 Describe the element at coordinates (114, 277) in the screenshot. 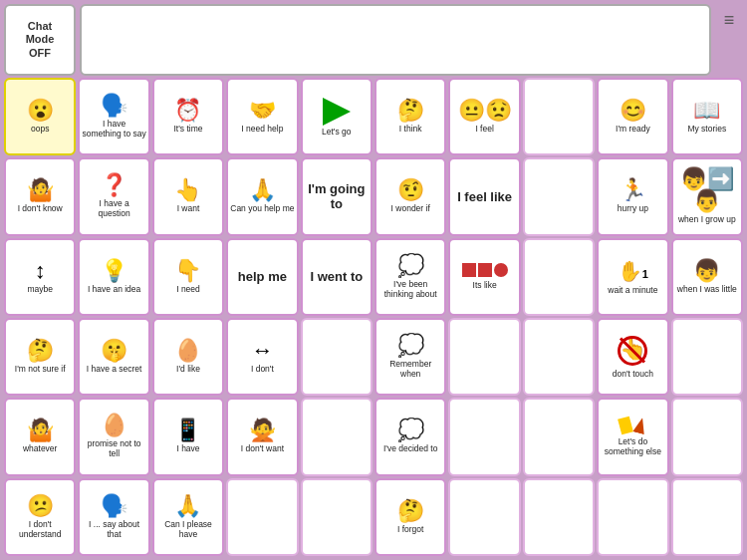

I see `cell-i-have-an-idea: 💡 I have an idea` at that location.